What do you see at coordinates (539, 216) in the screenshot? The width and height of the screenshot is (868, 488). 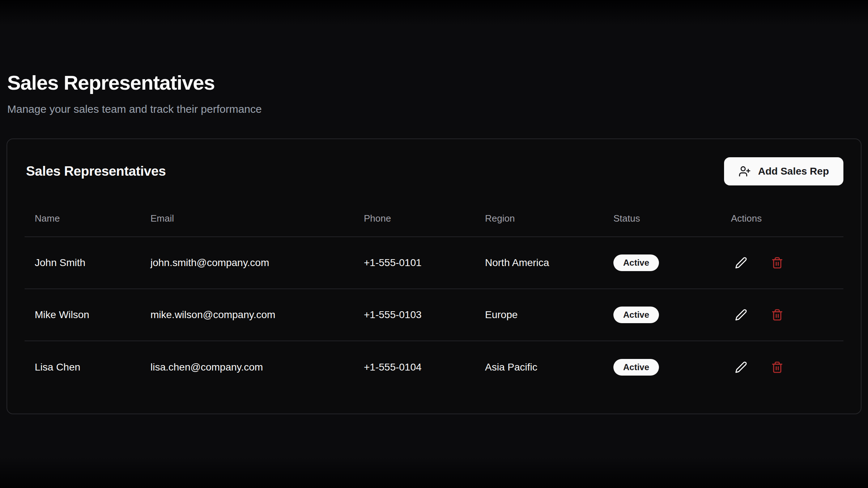 I see `column-header-region: Region` at bounding box center [539, 216].